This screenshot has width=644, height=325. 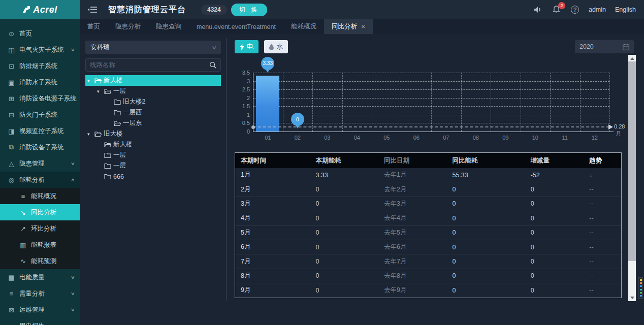 What do you see at coordinates (214, 48) in the screenshot?
I see `chevron-down-icon: ∨` at bounding box center [214, 48].